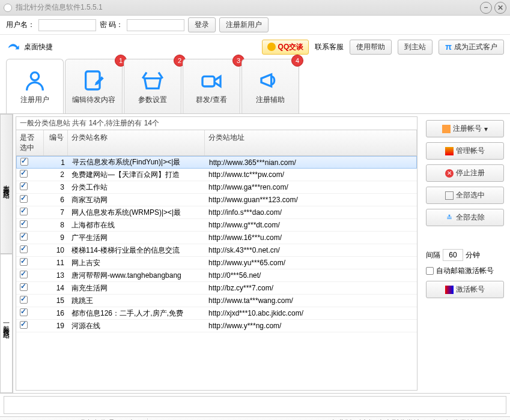  Describe the element at coordinates (136, 226) in the screenshot. I see `row-name: 上海都市在线` at that location.